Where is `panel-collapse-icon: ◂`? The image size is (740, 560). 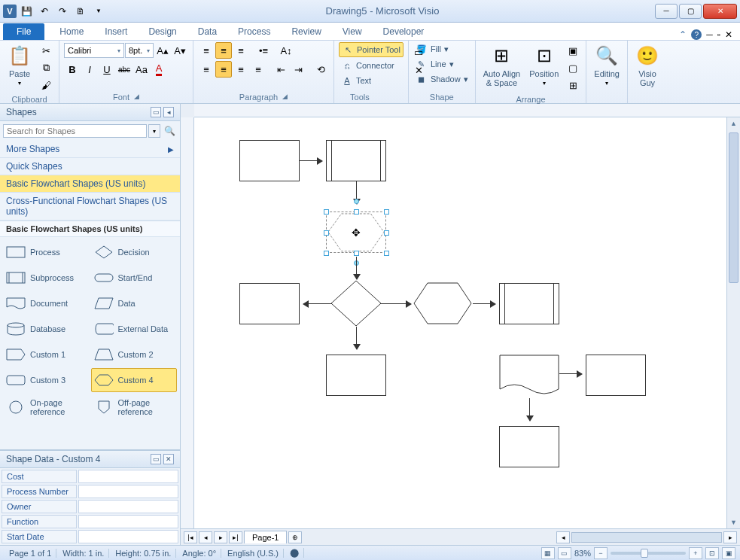 panel-collapse-icon: ◂ is located at coordinates (169, 112).